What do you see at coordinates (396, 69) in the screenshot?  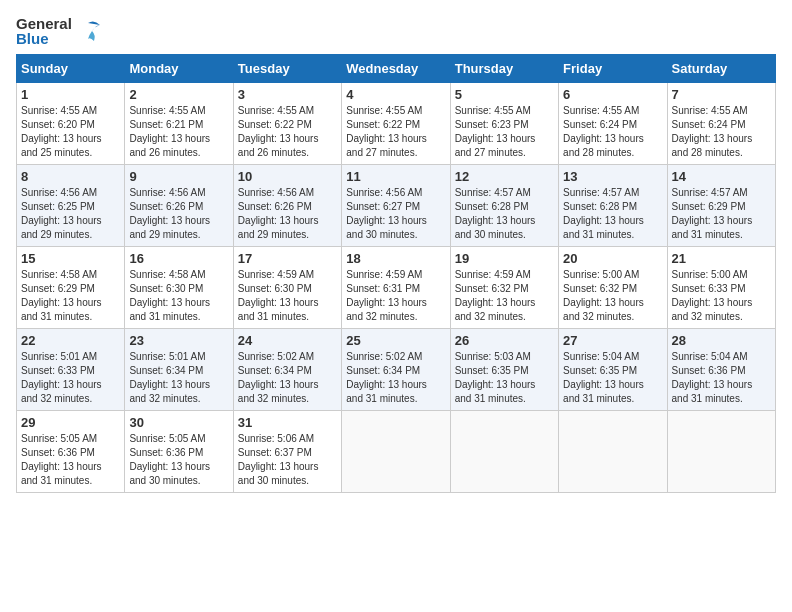 I see `calendar-header-row: SundayMondayTuesdayWednesdayThursdayFrid…` at bounding box center [396, 69].